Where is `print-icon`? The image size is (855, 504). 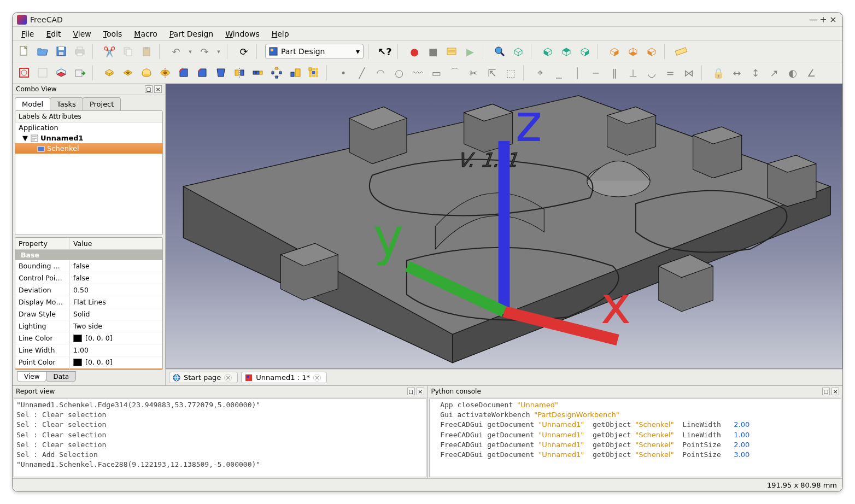
print-icon is located at coordinates (80, 51).